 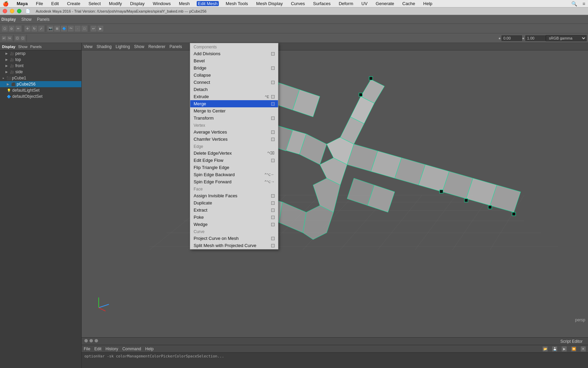 I want to click on menu-select: Select, so click(x=95, y=3).